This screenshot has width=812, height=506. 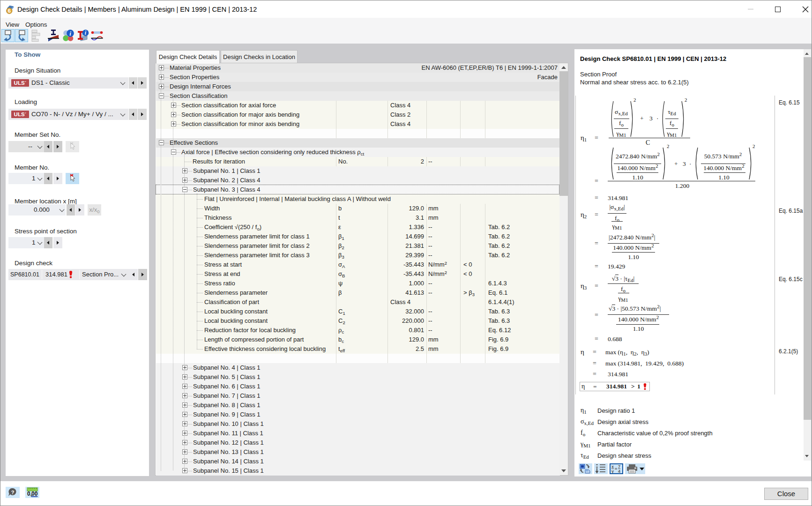 I want to click on svg-text: 7, so click(x=619, y=467).